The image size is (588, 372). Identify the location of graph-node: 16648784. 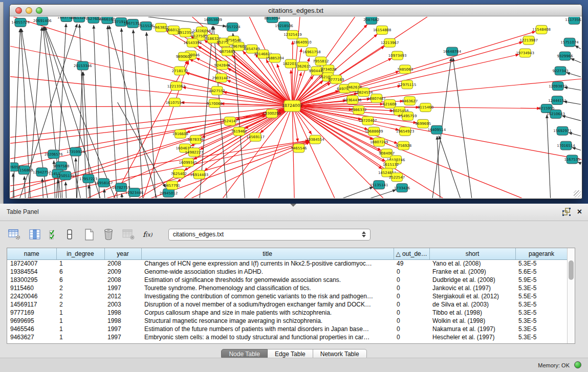
(452, 51).